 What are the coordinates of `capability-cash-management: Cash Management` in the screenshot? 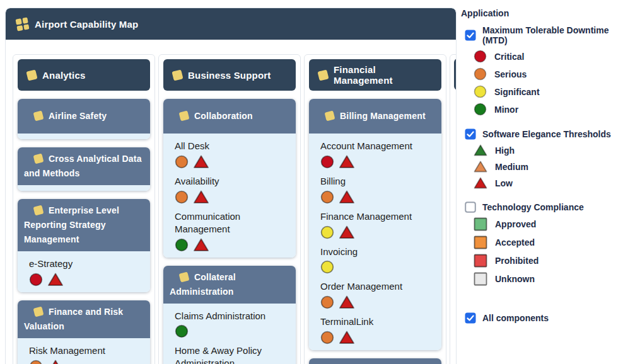 It's located at (375, 361).